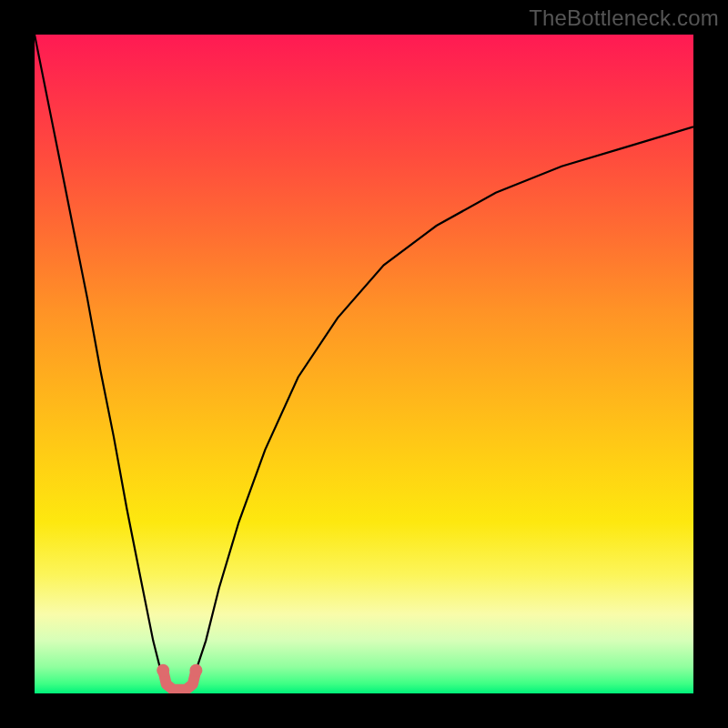  I want to click on minimum-marker-end-right, so click(196, 671).